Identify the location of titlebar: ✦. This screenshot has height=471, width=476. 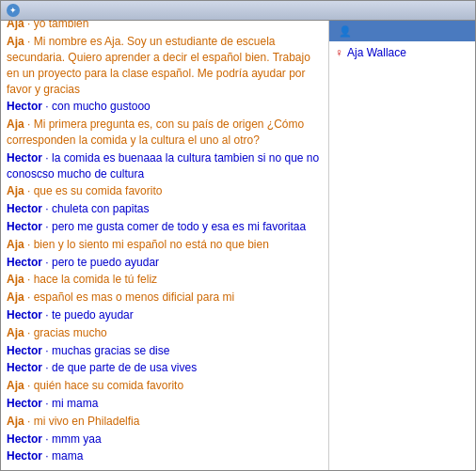
(238, 11).